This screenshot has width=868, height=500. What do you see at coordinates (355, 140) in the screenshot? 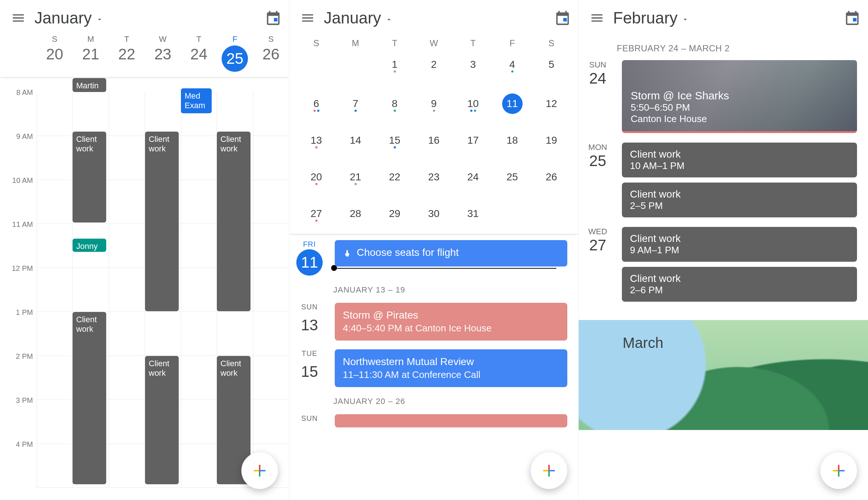
I see `mini-calendar-day: 14` at bounding box center [355, 140].